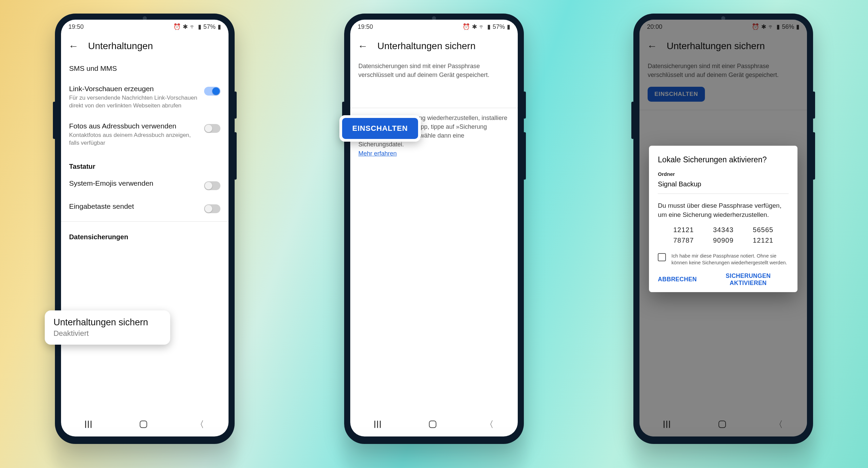 The image size is (868, 468). I want to click on enable-button: EINSCHALTEN, so click(380, 128).